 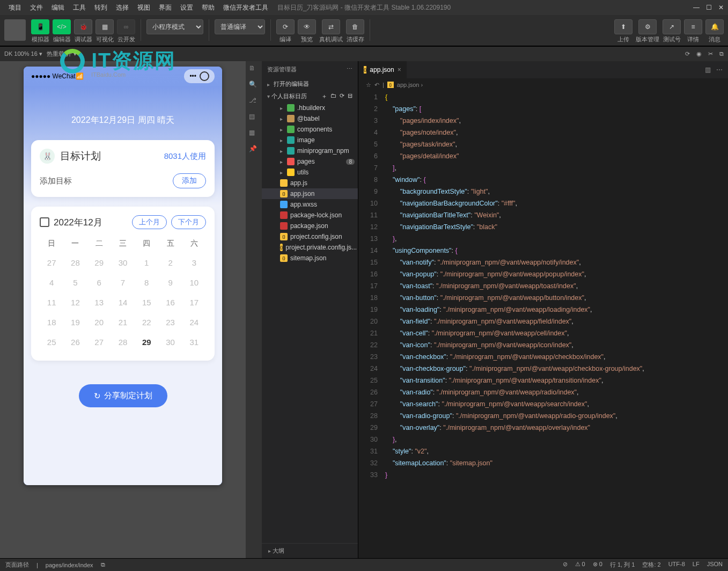 What do you see at coordinates (15, 8) in the screenshot?
I see `menu-项目: 项目` at bounding box center [15, 8].